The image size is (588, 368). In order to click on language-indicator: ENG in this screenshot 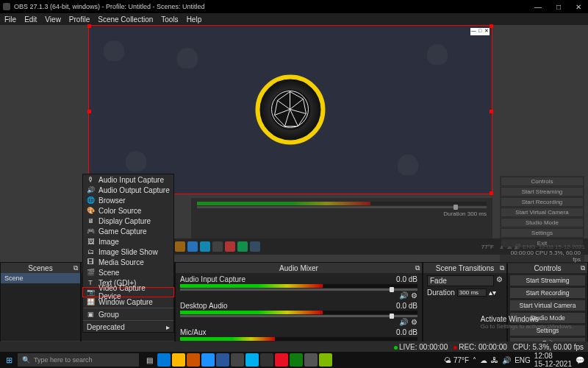, I will do `click(523, 361)`.